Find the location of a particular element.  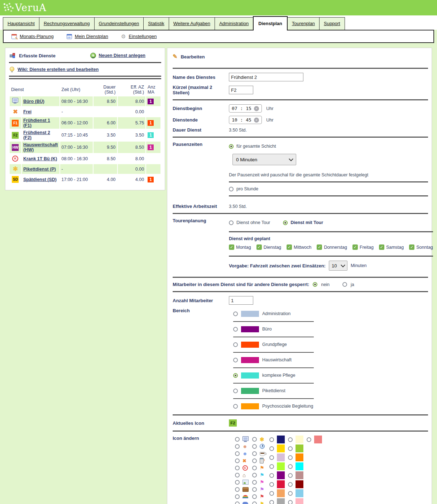

dienst-link: Frei is located at coordinates (27, 112).